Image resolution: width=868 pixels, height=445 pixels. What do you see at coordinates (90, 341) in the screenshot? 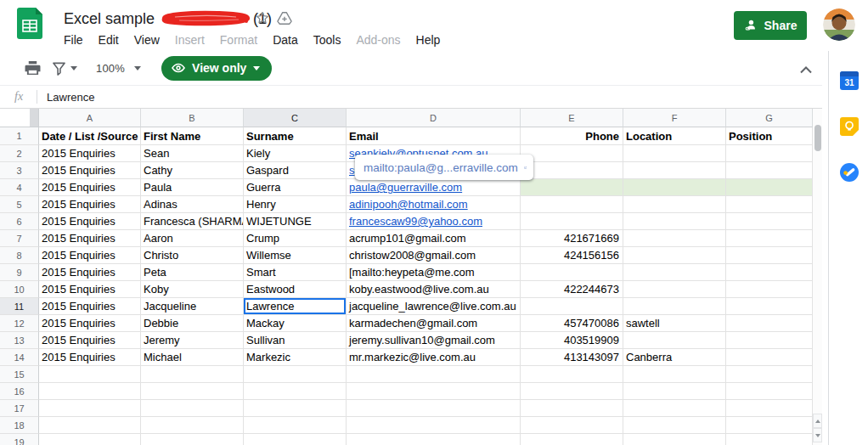
I see `cell-A13: 2015 Enquiries` at bounding box center [90, 341].